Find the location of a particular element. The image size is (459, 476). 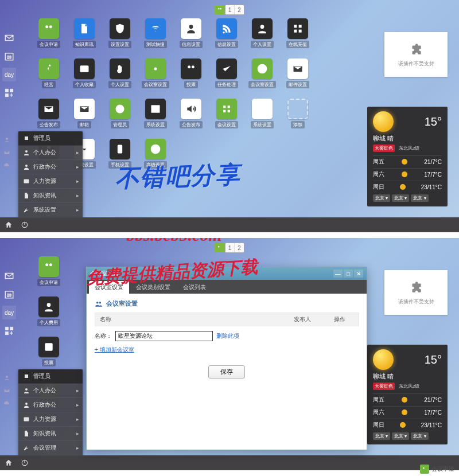

tab-room-settings: 会议室设置 is located at coordinates (109, 287).